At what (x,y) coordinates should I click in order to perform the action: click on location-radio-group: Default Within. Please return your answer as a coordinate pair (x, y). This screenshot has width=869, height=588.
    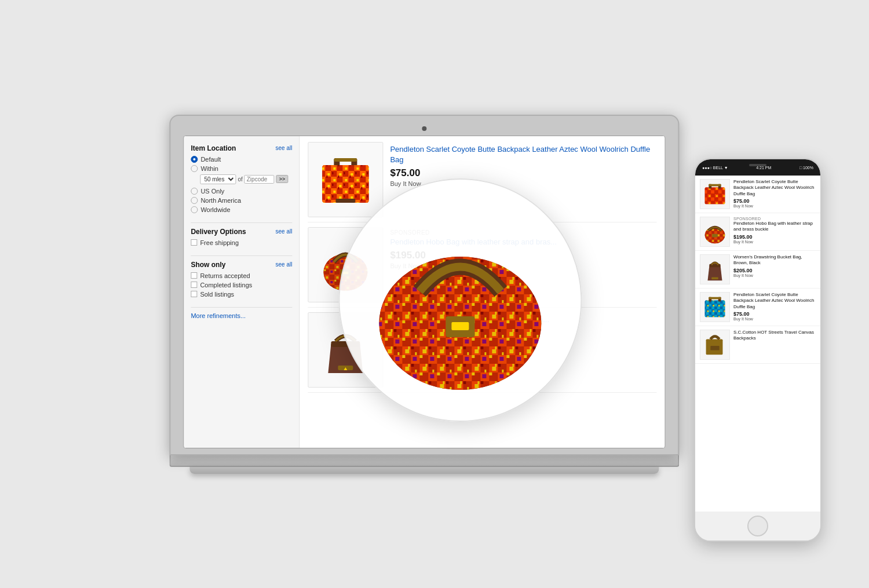
    Looking at the image, I should click on (241, 164).